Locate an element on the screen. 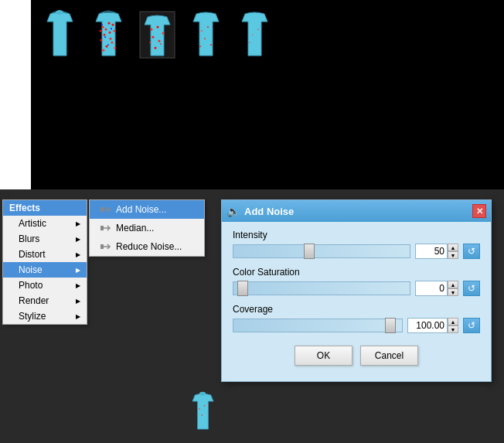 The height and width of the screenshot is (443, 504). coverage-slider-track is located at coordinates (318, 325).